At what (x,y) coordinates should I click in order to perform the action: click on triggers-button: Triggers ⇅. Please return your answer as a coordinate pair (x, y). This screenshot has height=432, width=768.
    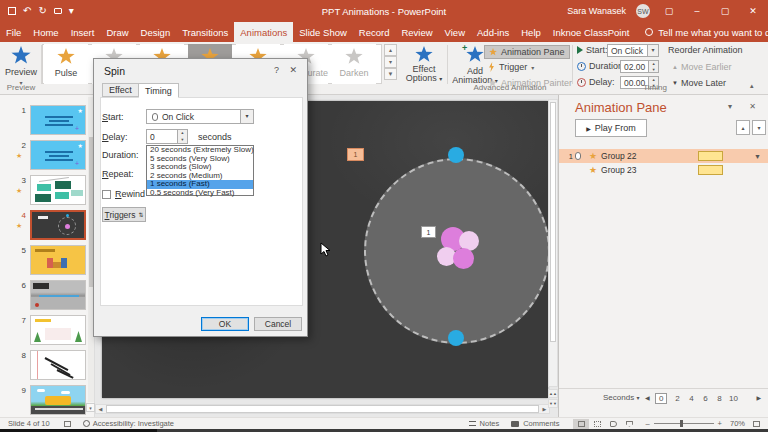
    Looking at the image, I should click on (124, 214).